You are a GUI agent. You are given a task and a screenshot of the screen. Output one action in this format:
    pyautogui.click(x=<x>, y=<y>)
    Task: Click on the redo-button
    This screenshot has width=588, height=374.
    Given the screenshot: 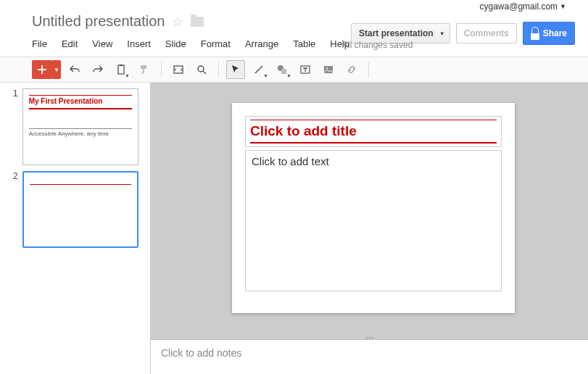 What is the action you would take?
    pyautogui.click(x=98, y=70)
    